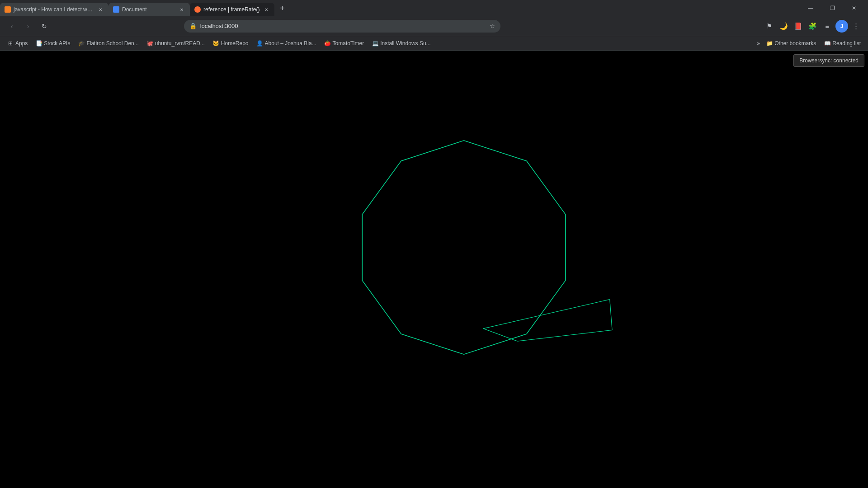  What do you see at coordinates (328, 43) in the screenshot?
I see `tomato-icon: 🍅` at bounding box center [328, 43].